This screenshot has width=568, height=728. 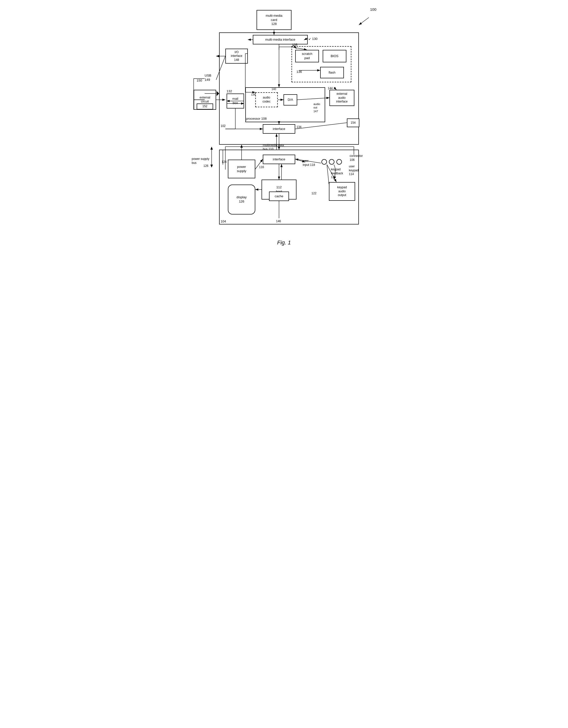 What do you see at coordinates (279, 129) in the screenshot?
I see `interface-134-box: interface` at bounding box center [279, 129].